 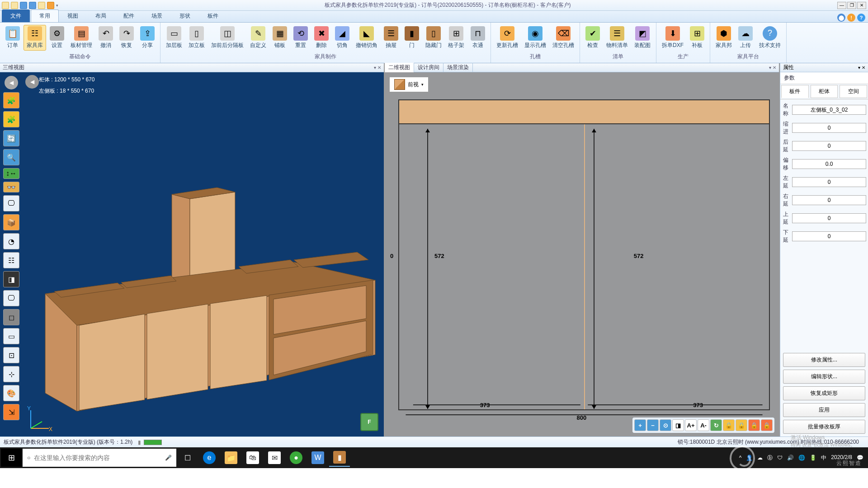 What do you see at coordinates (11, 279) in the screenshot?
I see `tool-bw-icon: ◨` at bounding box center [11, 279].